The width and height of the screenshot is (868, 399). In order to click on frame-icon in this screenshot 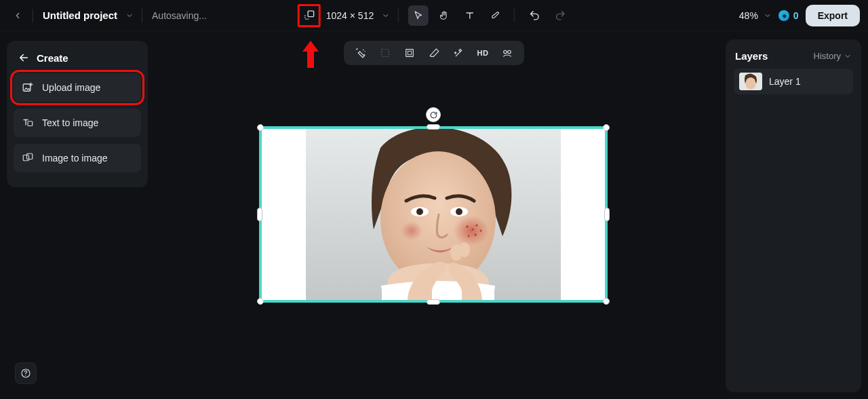, I will do `click(410, 53)`.